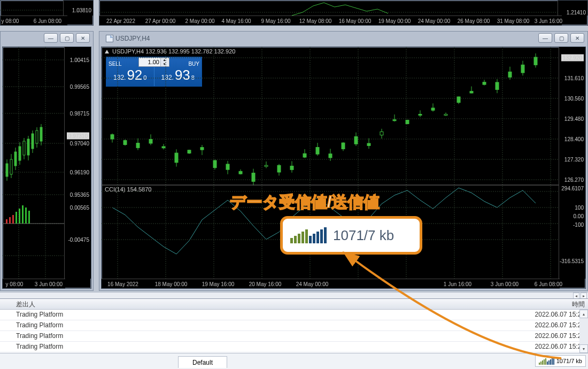 This screenshot has width=588, height=369. I want to click on chart-doc-icon, so click(110, 39).